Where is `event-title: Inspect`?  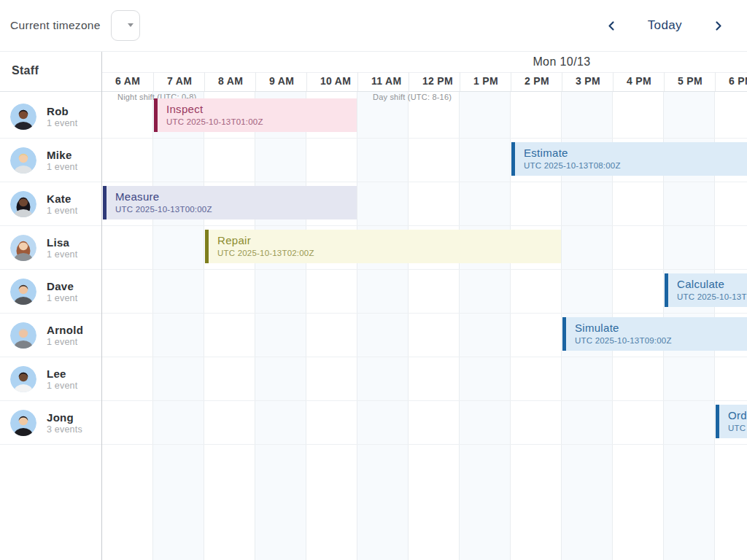
event-title: Inspect is located at coordinates (214, 109).